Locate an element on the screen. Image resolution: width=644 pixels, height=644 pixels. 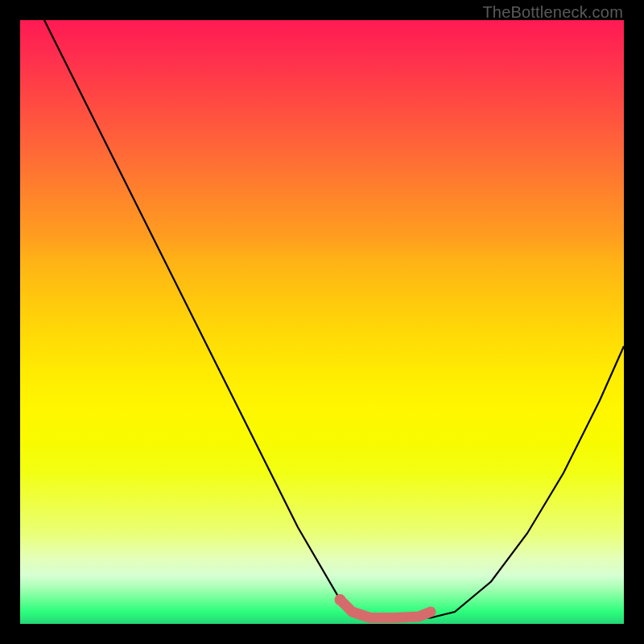
optimal-range-start-dot is located at coordinates (341, 600).